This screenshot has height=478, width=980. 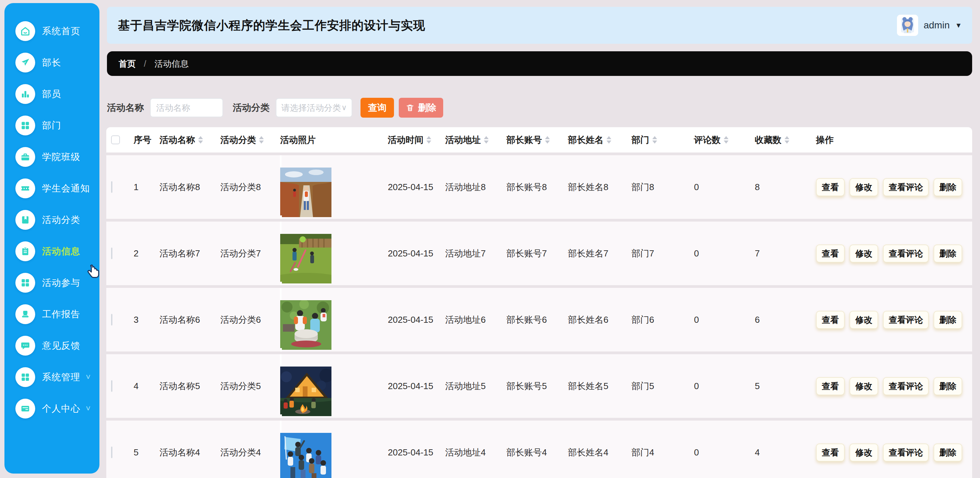 I want to click on table-row: 4 活动名称5 活动分类5 2025-04-15 活动地址5, so click(x=539, y=386).